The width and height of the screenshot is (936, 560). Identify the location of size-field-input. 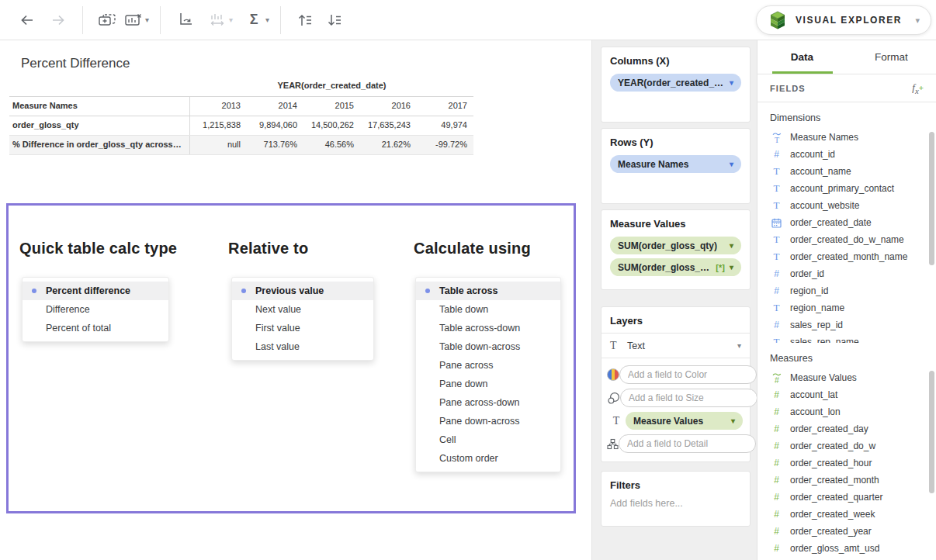
(689, 398).